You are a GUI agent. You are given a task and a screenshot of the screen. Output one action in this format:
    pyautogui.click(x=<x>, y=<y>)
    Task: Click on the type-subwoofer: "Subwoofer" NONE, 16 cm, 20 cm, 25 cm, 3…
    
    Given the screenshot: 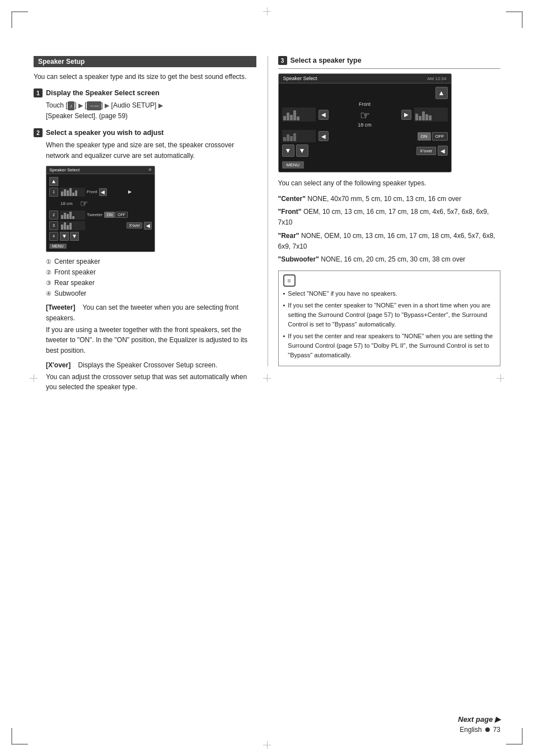 What is the action you would take?
    pyautogui.click(x=390, y=260)
    